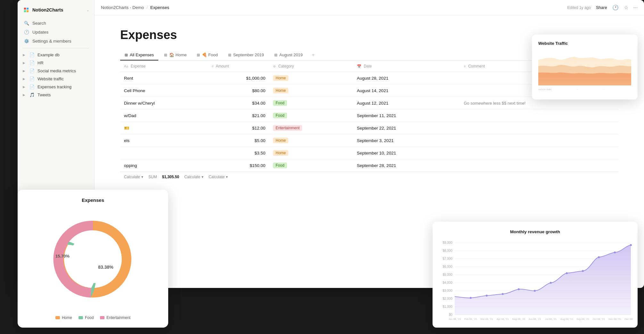 The image size is (644, 334). What do you see at coordinates (615, 319) in the screenshot?
I see `svg-text: Nov 08, '21` at bounding box center [615, 319].